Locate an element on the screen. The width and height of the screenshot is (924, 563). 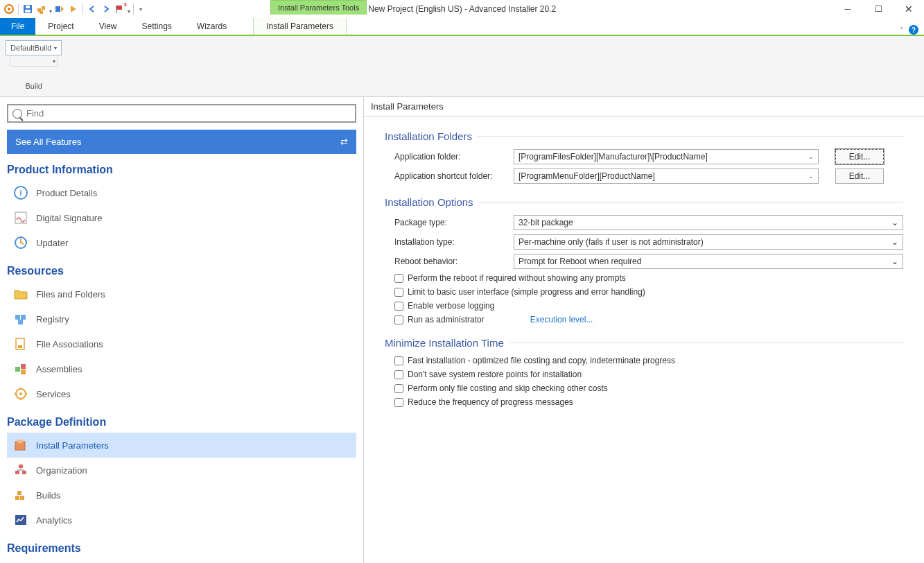
flag-icon: 3 is located at coordinates (120, 9).